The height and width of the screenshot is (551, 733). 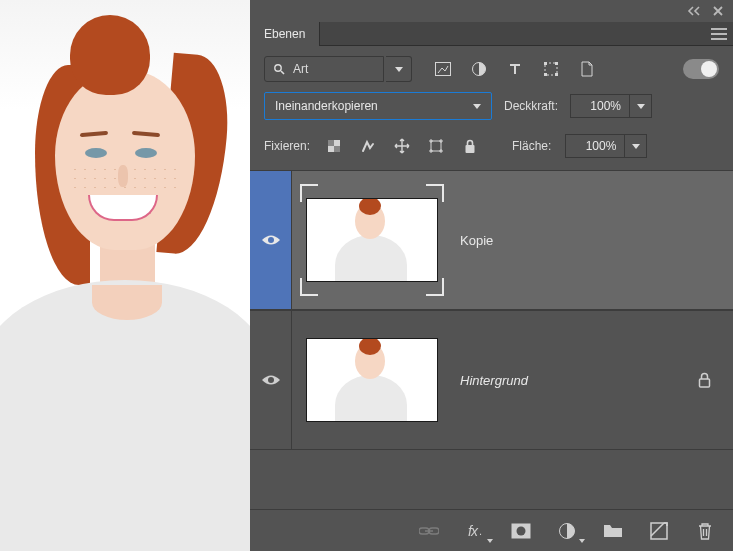 I want to click on adjustment-filter-icon, so click(x=479, y=69).